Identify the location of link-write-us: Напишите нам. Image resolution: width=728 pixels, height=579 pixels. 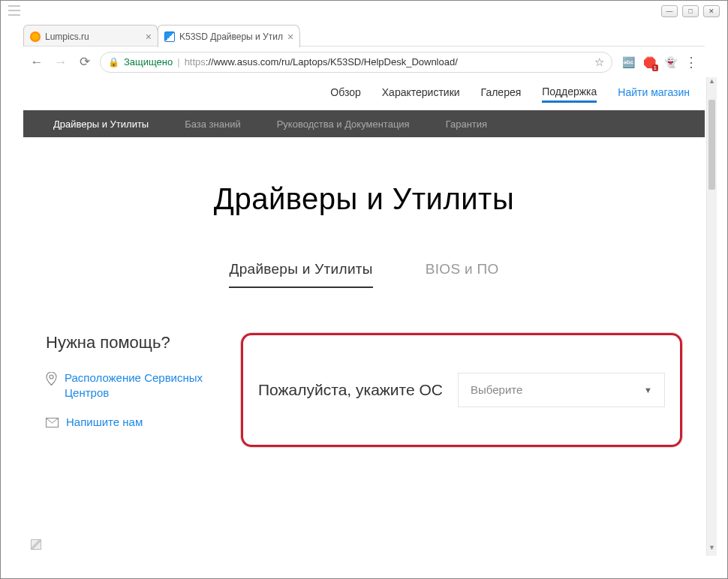
(132, 423).